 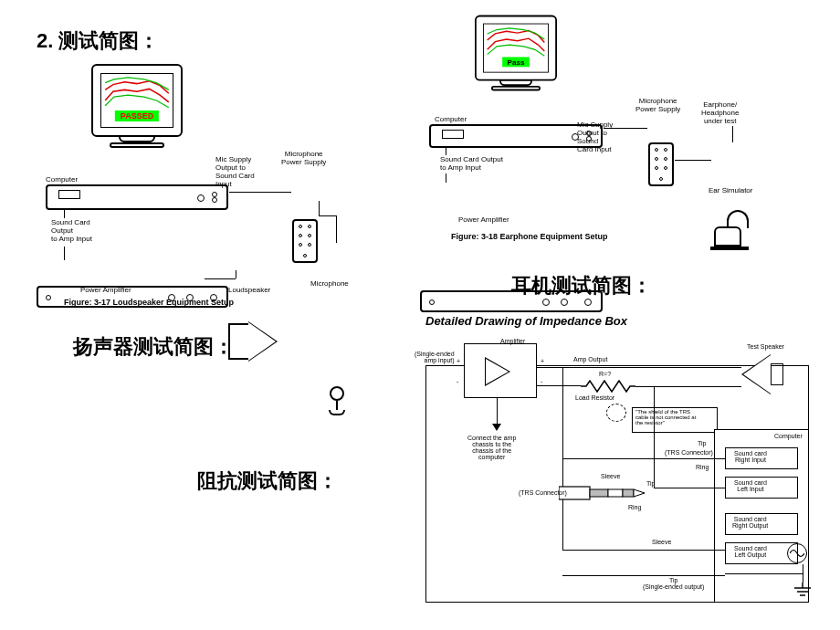 I want to click on oscillator-icon, so click(x=797, y=553).